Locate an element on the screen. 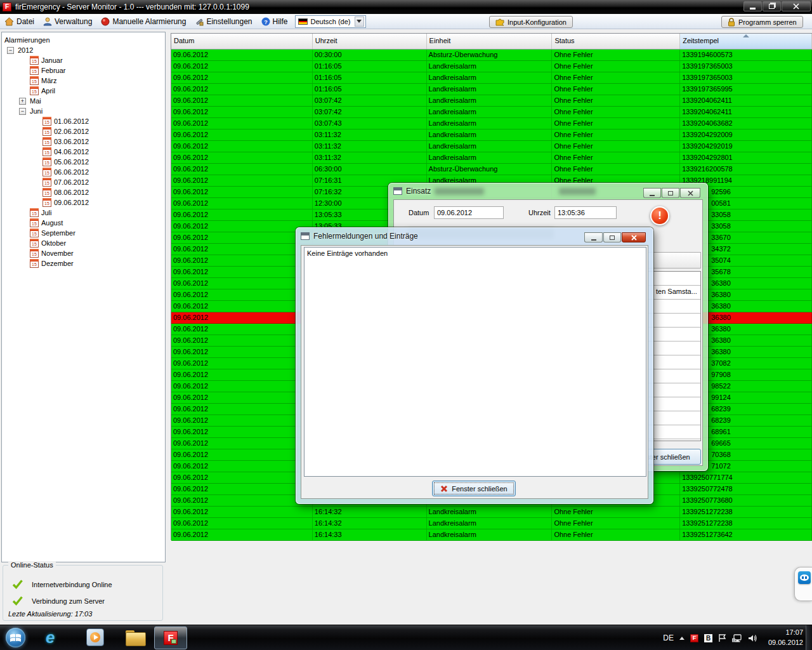 This screenshot has width=812, height=650. menu-hilfe: ? Hilfe is located at coordinates (275, 22).